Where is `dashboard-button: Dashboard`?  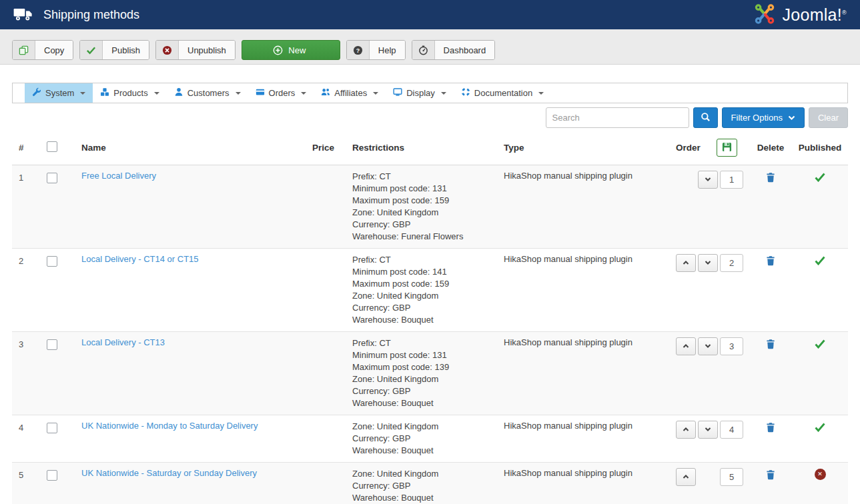
dashboard-button: Dashboard is located at coordinates (454, 50).